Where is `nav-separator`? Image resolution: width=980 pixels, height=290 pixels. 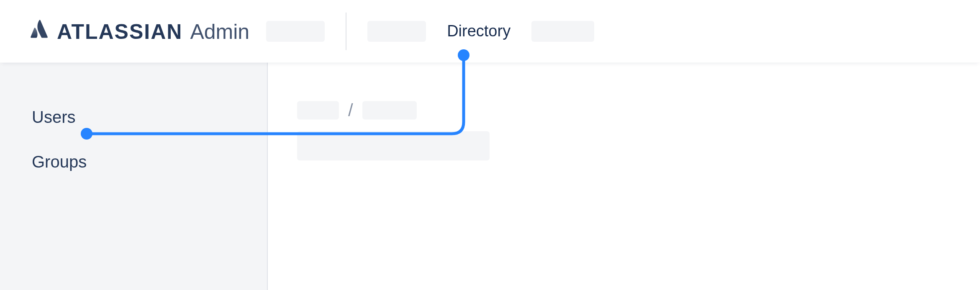
nav-separator is located at coordinates (346, 31).